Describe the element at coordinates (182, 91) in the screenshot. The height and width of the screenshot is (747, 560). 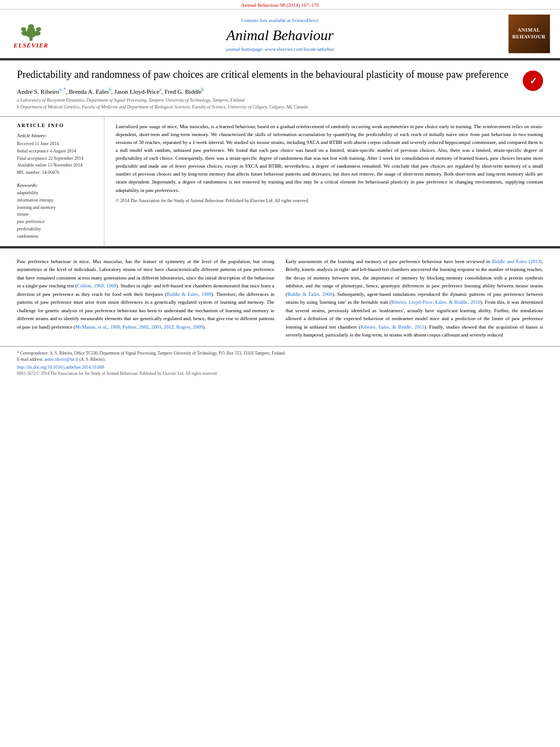
I see `author-4: , Fred G. Biddle` at that location.